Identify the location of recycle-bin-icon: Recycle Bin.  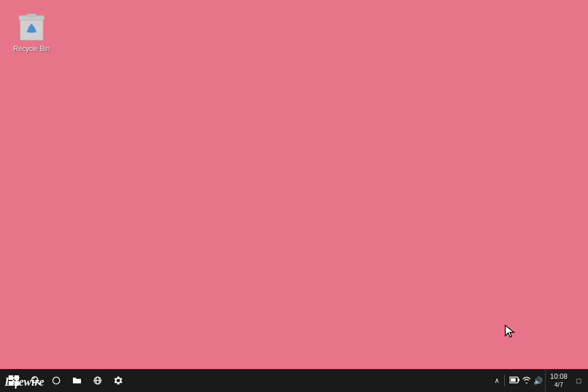
(32, 32).